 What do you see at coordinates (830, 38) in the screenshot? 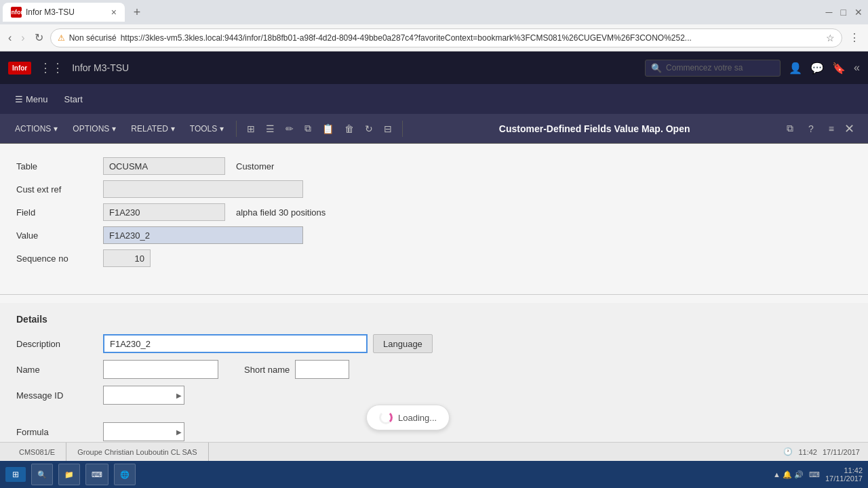
I see `bookmark-icon: ☆` at bounding box center [830, 38].